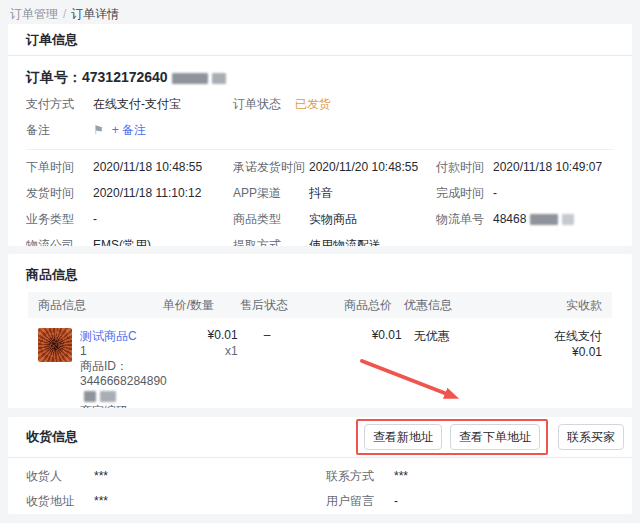 This screenshot has width=640, height=523. What do you see at coordinates (60, 194) in the screenshot?
I see `field-label: 发货时间` at bounding box center [60, 194].